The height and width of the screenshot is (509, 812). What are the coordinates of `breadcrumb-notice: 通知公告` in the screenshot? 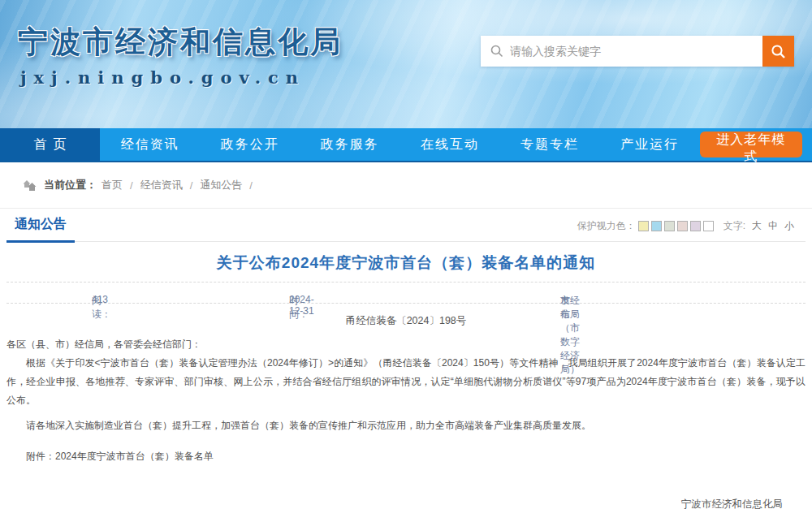 It's located at (221, 185).